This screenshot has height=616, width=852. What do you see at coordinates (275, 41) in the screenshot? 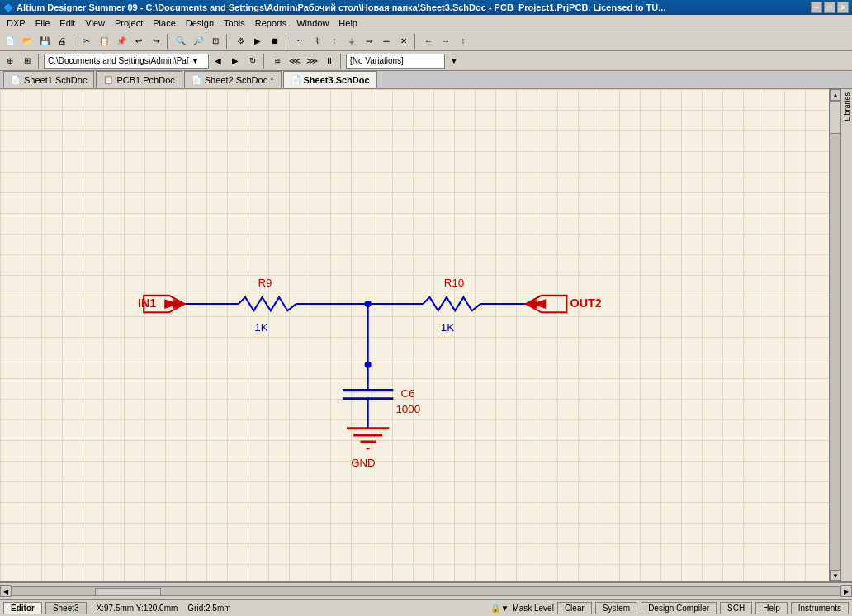
I see `tb-stop: ⏹` at bounding box center [275, 41].